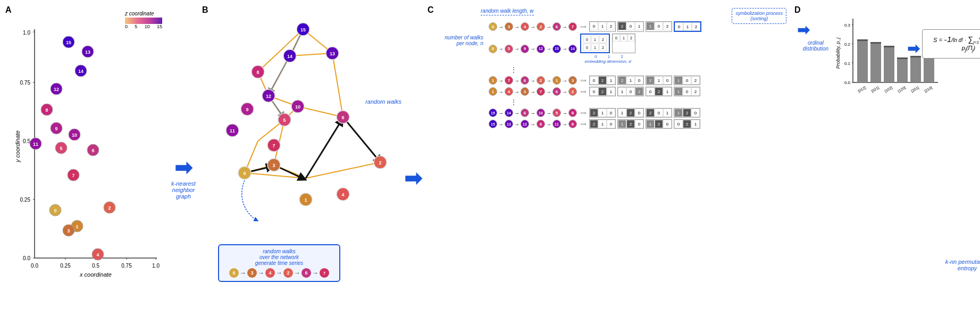  What do you see at coordinates (144, 21) in the screenshot?
I see `colorbar-gradient` at bounding box center [144, 21].